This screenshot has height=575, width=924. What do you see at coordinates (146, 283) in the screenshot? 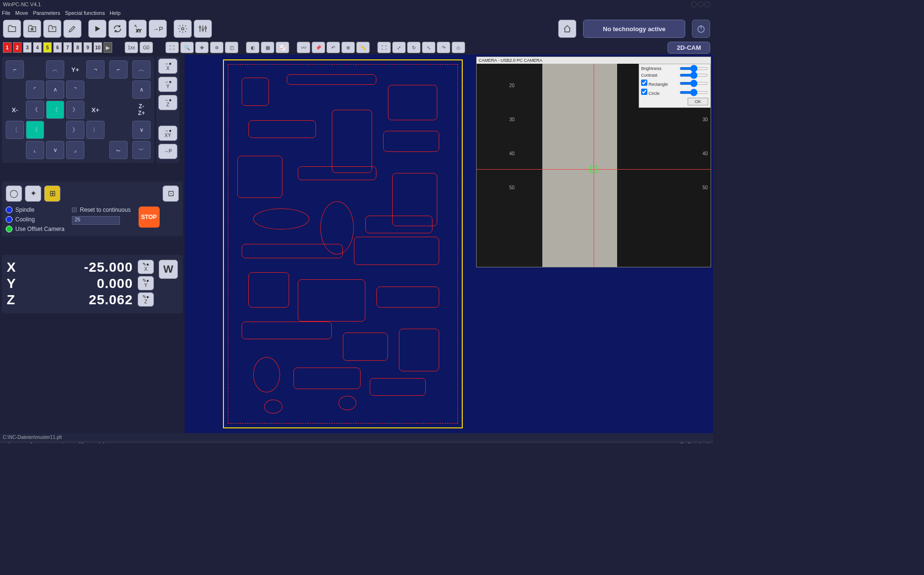
I see `set-y-button: ✎●Y` at bounding box center [146, 283].